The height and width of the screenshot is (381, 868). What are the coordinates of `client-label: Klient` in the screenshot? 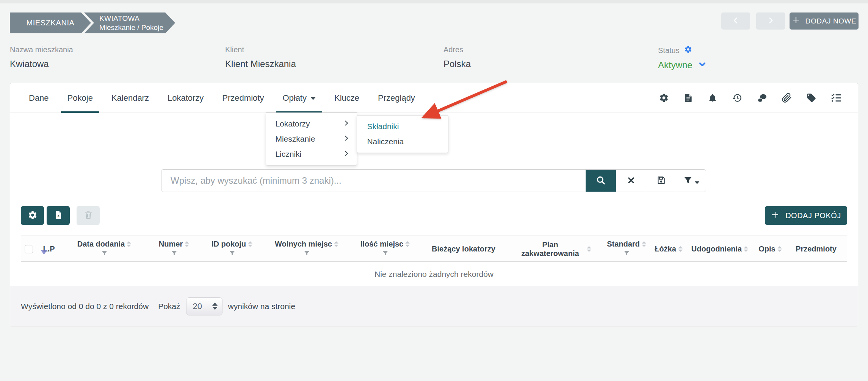 It's located at (261, 50).